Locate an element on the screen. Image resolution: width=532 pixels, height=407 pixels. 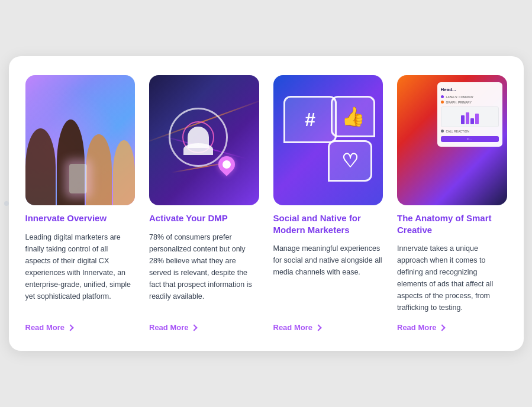
sc-label-3: CALL REACTION is located at coordinates (458, 131).